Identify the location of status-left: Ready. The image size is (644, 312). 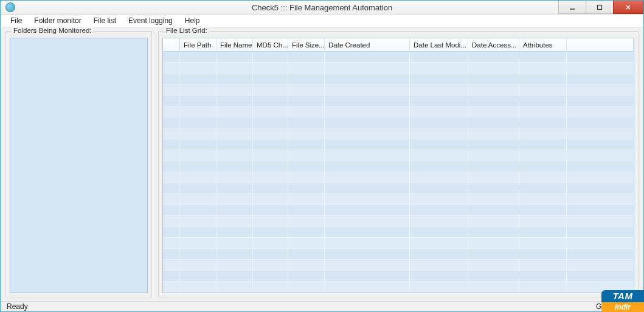
(17, 307).